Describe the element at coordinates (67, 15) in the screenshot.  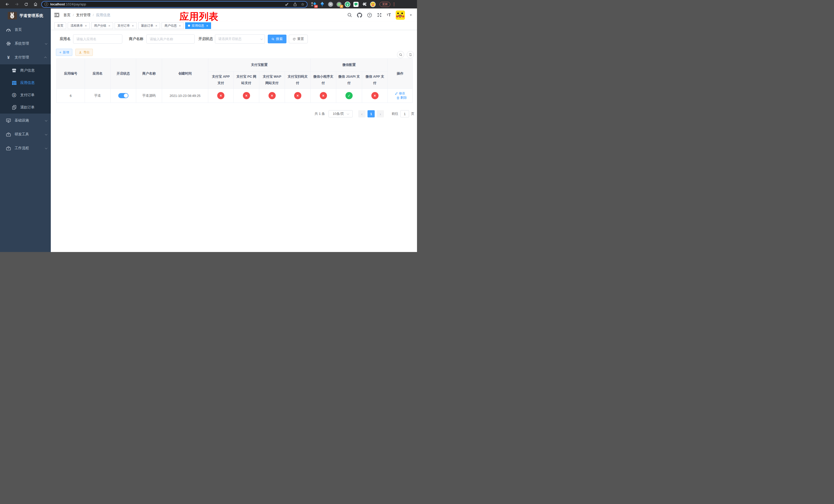
I see `breadcrumb-home: 首页` at that location.